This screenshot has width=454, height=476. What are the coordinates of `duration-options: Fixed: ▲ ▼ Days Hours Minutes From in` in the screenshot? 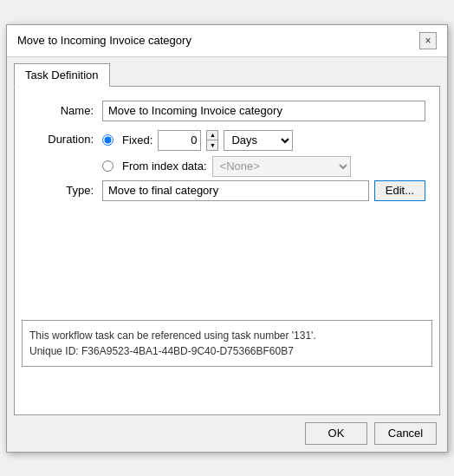 It's located at (227, 153).